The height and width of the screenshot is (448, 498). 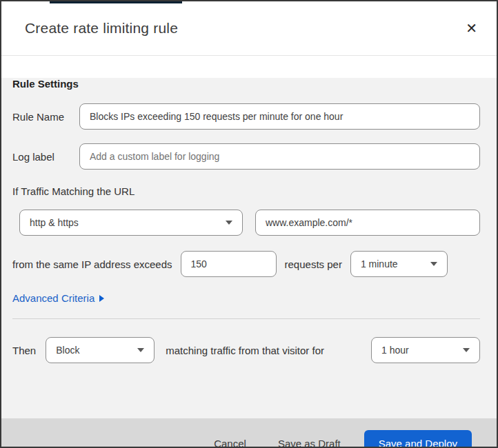 What do you see at coordinates (249, 29) in the screenshot?
I see `dialog-header: Create rate limiting rule ✕` at bounding box center [249, 29].